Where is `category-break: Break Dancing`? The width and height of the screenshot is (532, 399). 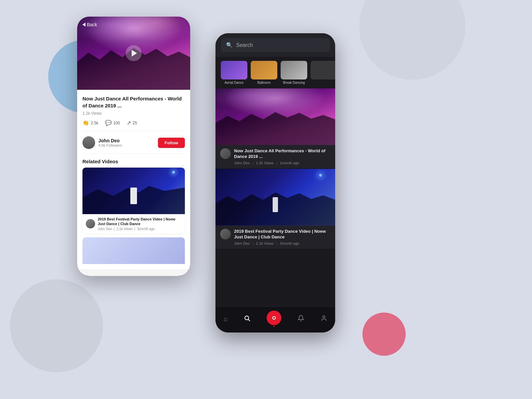
category-break: Break Dancing is located at coordinates (294, 72).